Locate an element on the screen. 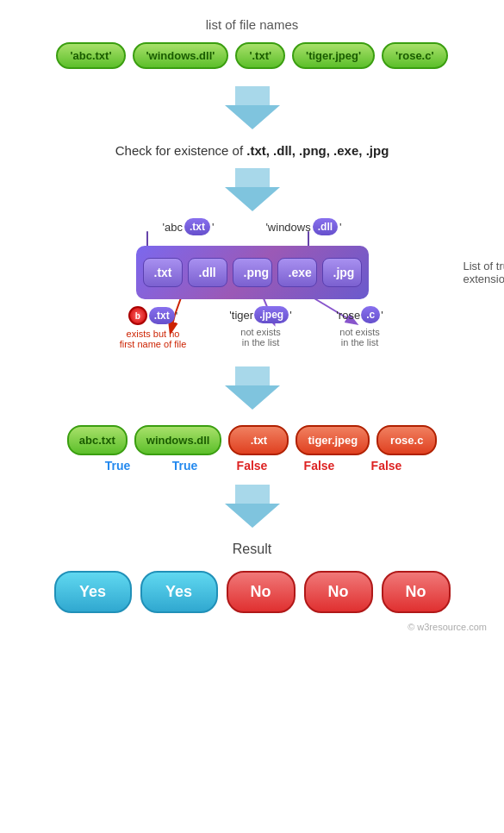  verdict-not-exists-tiger: not existsin the list is located at coordinates (260, 337).